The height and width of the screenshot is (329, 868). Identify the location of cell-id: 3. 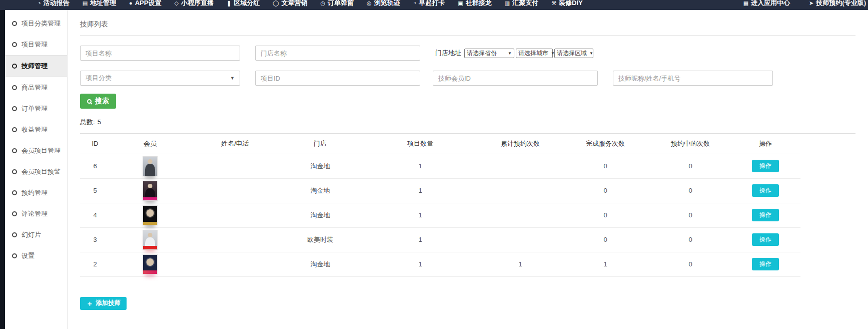
(95, 239).